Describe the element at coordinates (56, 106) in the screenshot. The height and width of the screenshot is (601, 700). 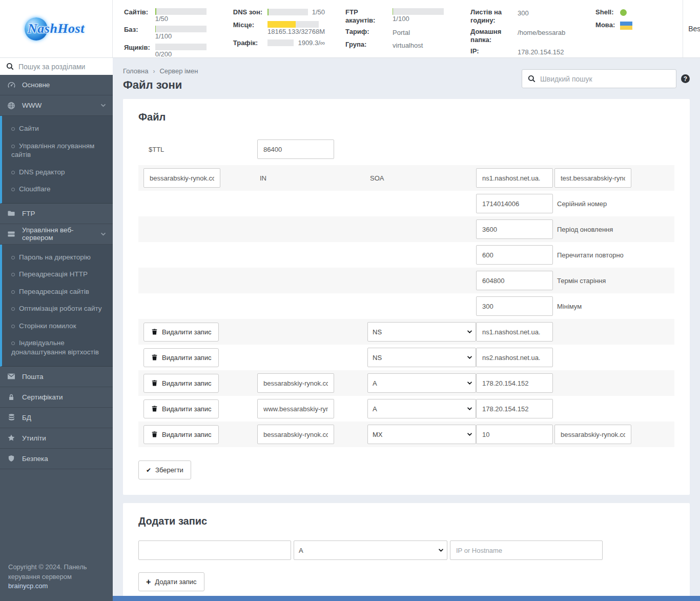
I see `sidebar-item-www: WWW` at that location.